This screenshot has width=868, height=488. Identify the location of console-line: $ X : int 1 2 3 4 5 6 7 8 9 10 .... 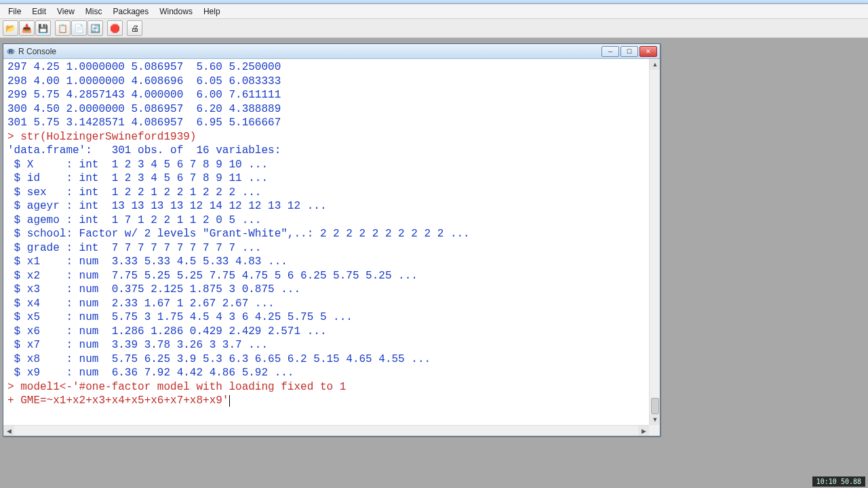
(326, 165).